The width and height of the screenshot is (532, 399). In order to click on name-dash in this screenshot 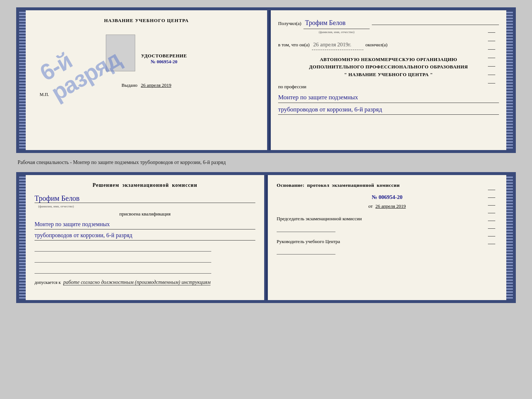, I will do `click(435, 25)`.